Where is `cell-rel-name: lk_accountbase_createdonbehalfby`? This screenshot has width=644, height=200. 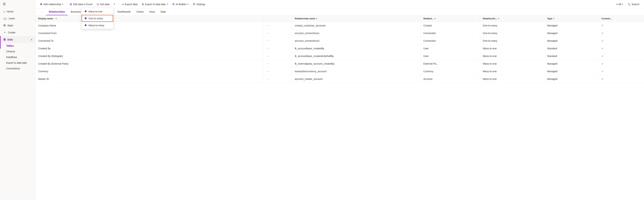
cell-rel-name: lk_accountbase_createdonbehalfby is located at coordinates (356, 56).